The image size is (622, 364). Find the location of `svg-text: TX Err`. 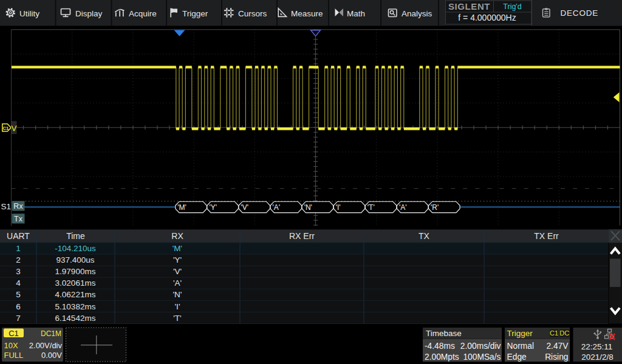

svg-text: TX Err is located at coordinates (547, 236).